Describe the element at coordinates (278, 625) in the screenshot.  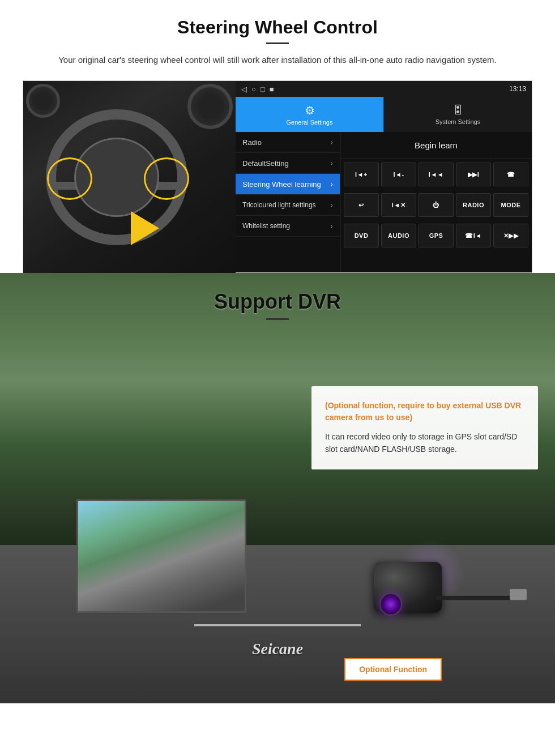
I see `road-line` at that location.